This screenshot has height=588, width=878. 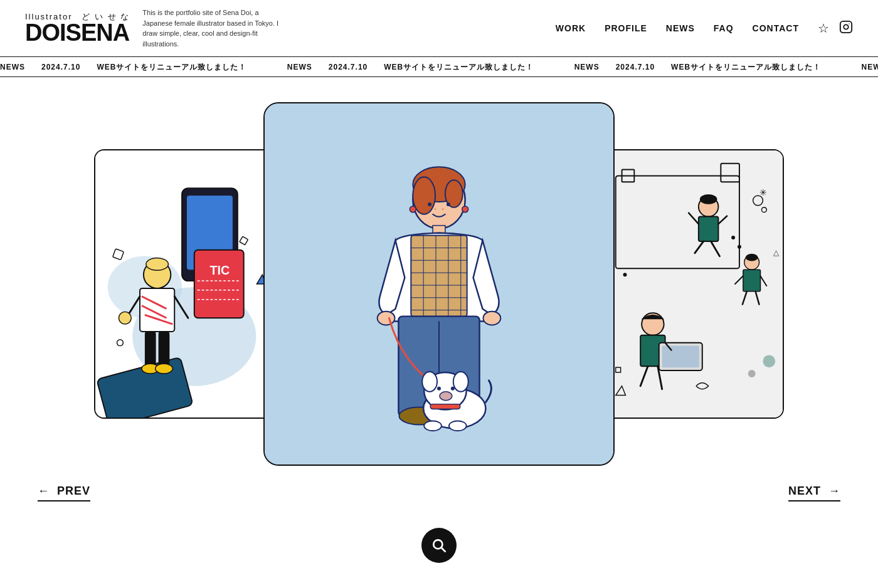 What do you see at coordinates (78, 29) in the screenshot?
I see `logo: Illustrator ど い せ な DOISENA` at bounding box center [78, 29].